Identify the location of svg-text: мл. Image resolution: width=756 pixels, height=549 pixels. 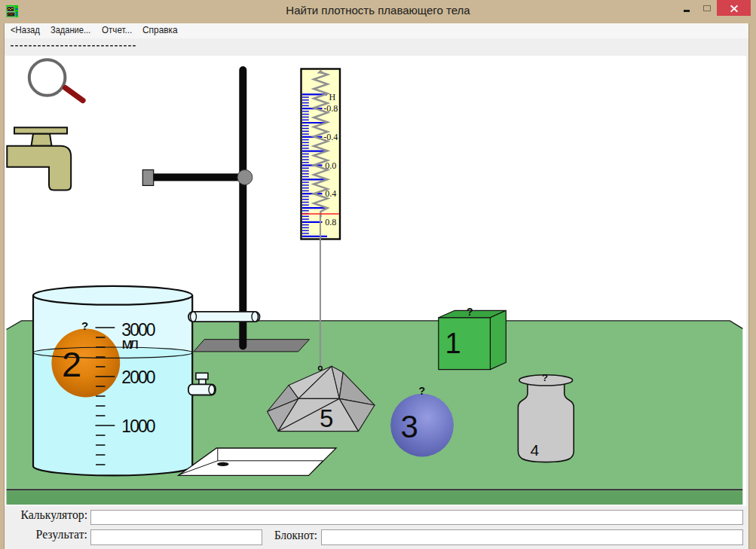
(131, 343).